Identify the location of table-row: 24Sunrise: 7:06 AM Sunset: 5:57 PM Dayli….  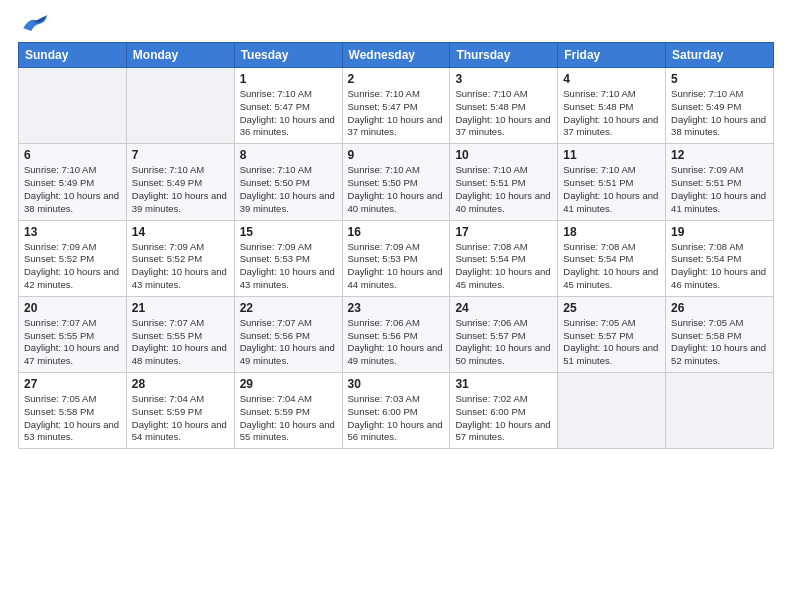
(504, 334).